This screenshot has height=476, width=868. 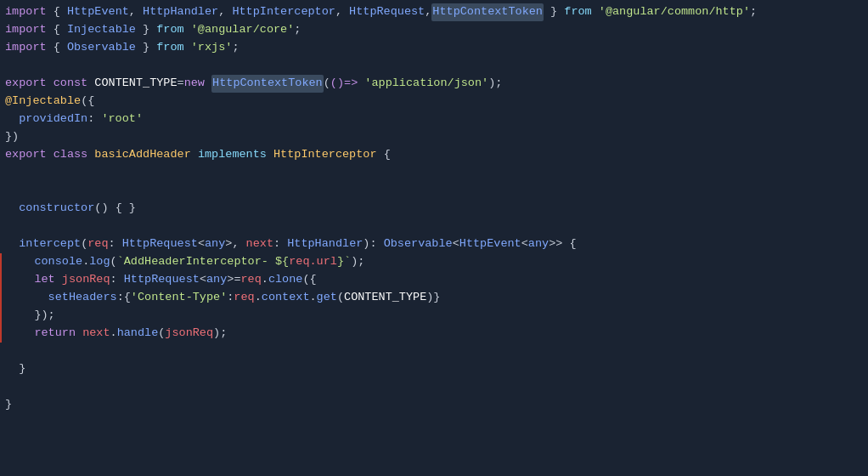 What do you see at coordinates (25, 12) in the screenshot?
I see `token-kw: import` at bounding box center [25, 12].